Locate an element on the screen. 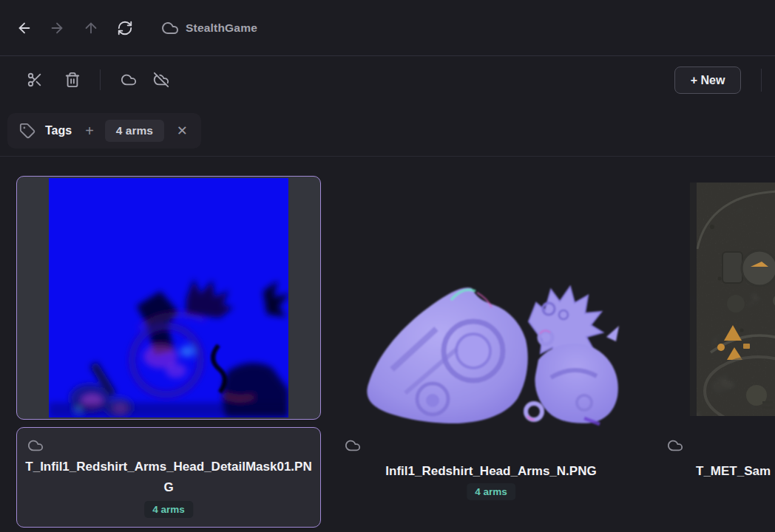  scissors-icon is located at coordinates (35, 80).